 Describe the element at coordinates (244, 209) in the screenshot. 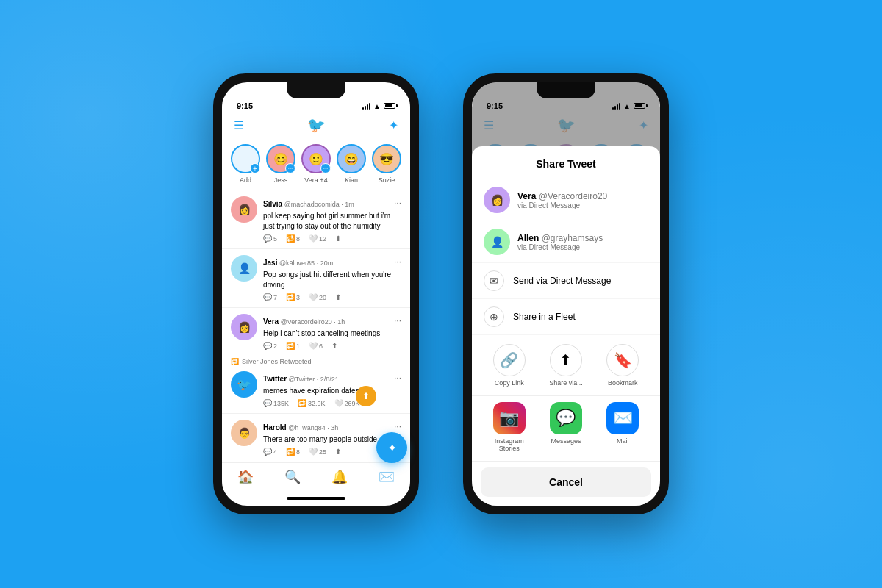

I see `tweet-silvia-avatar: 👩` at that location.